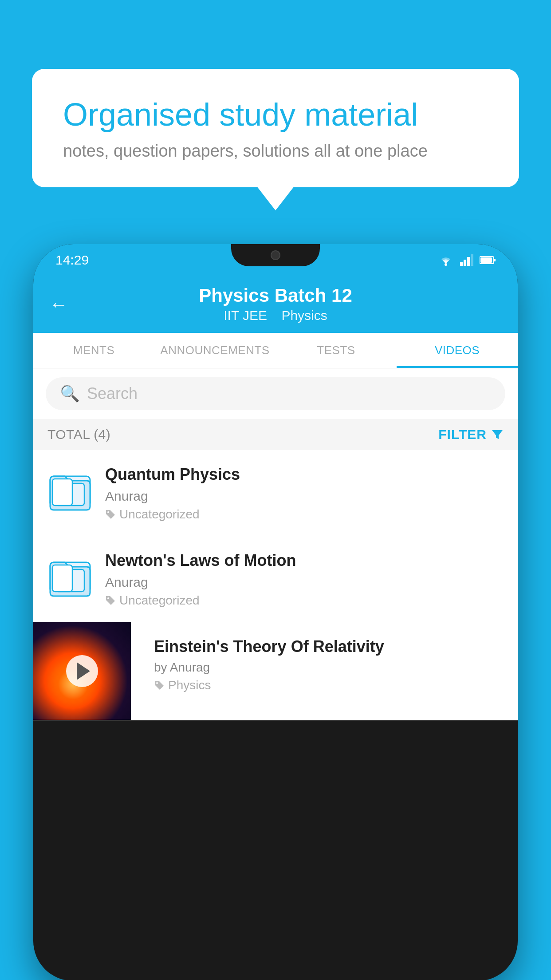 This screenshot has width=551, height=980. Describe the element at coordinates (59, 304) in the screenshot. I see `back-button: ←` at that location.